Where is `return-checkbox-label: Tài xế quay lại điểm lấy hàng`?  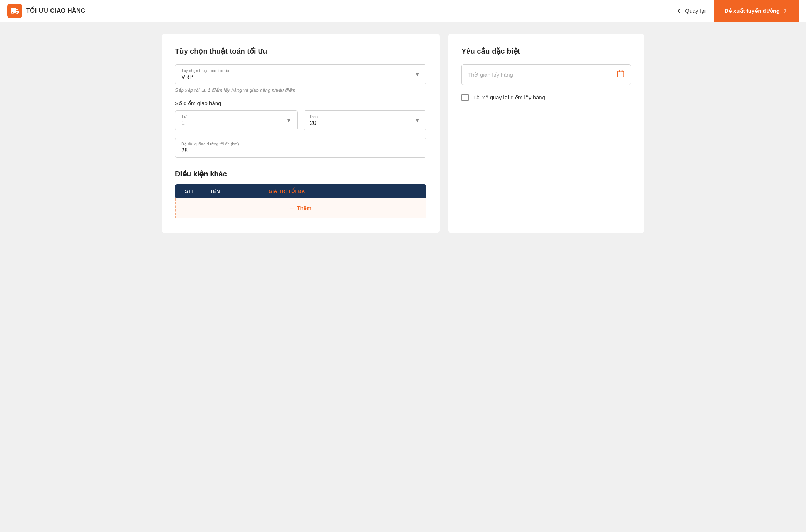
return-checkbox-label: Tài xế quay lại điểm lấy hàng is located at coordinates (509, 98).